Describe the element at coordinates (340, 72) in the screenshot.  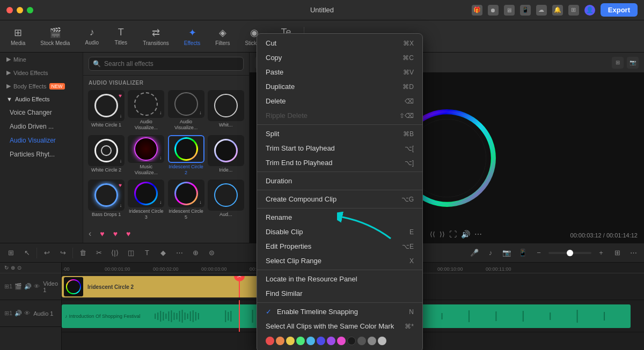
I see `ctx-paste: Paste ⌘V` at that location.